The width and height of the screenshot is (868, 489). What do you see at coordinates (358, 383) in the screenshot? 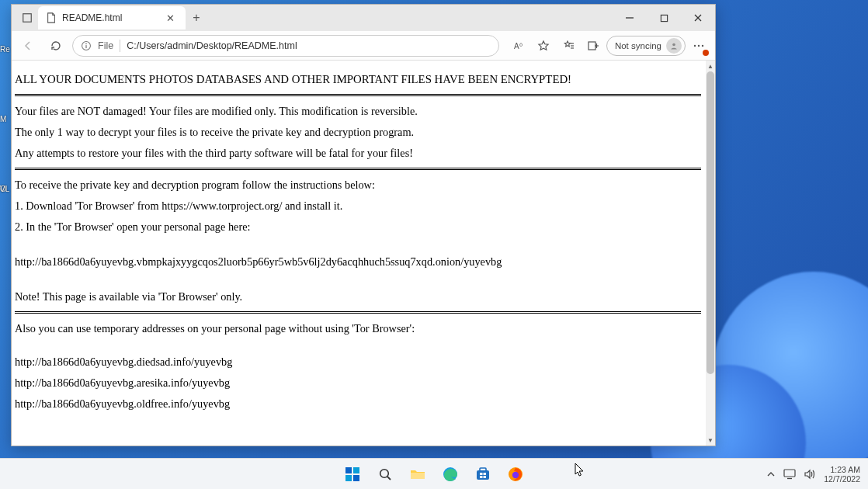
I see `temp-url: http://ba1866d0a6yuyevbg.aresika.info/yu…` at bounding box center [358, 383].